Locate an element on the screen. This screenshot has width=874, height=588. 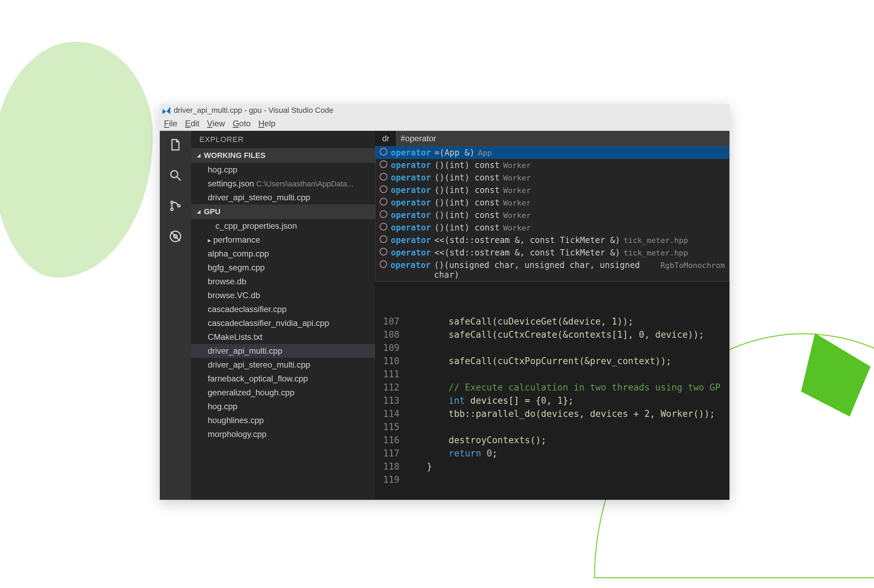
menu-view: View is located at coordinates (216, 124).